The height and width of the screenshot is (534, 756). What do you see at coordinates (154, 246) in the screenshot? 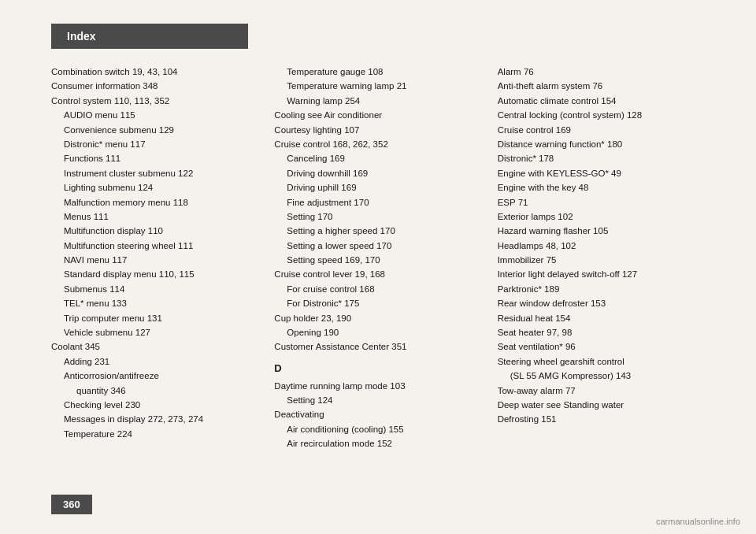
I see `index-entry: Multifunction steering wheel 111` at bounding box center [154, 246].